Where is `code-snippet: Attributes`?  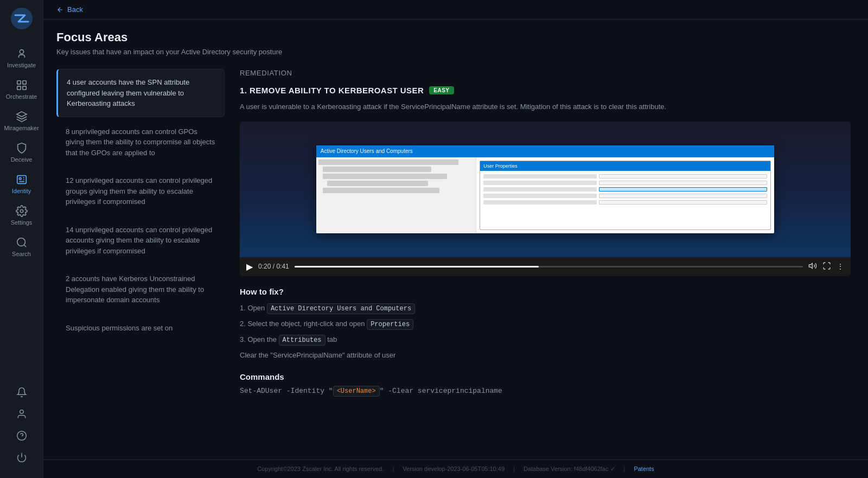
code-snippet: Attributes is located at coordinates (302, 340).